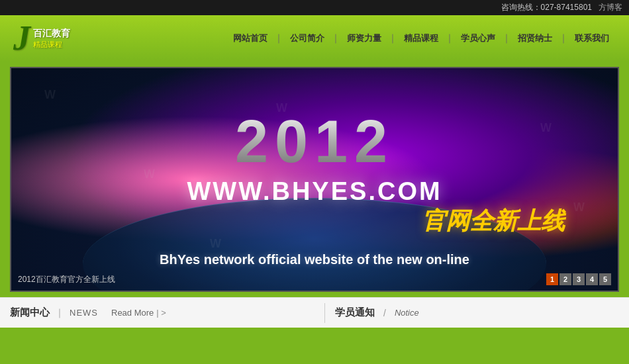 The image size is (629, 364). I want to click on nav-home: 网站首页, so click(250, 38).